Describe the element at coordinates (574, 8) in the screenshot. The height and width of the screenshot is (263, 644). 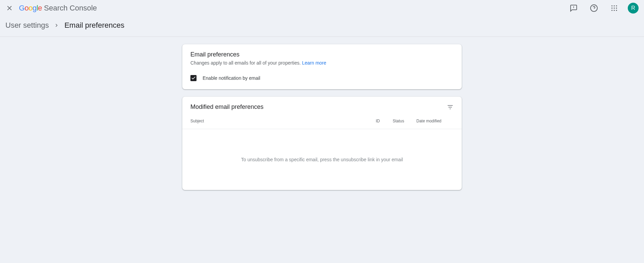
I see `feedback-button` at that location.